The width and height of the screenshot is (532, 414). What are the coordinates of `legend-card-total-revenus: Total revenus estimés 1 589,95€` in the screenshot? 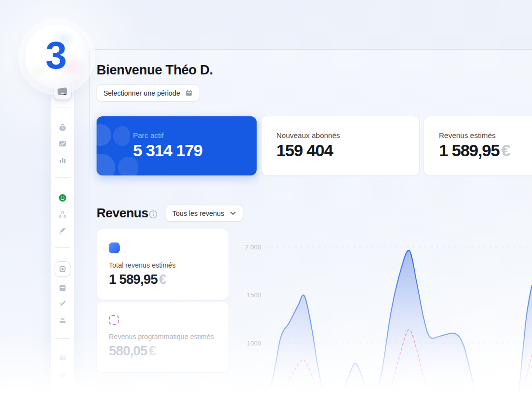 It's located at (163, 264).